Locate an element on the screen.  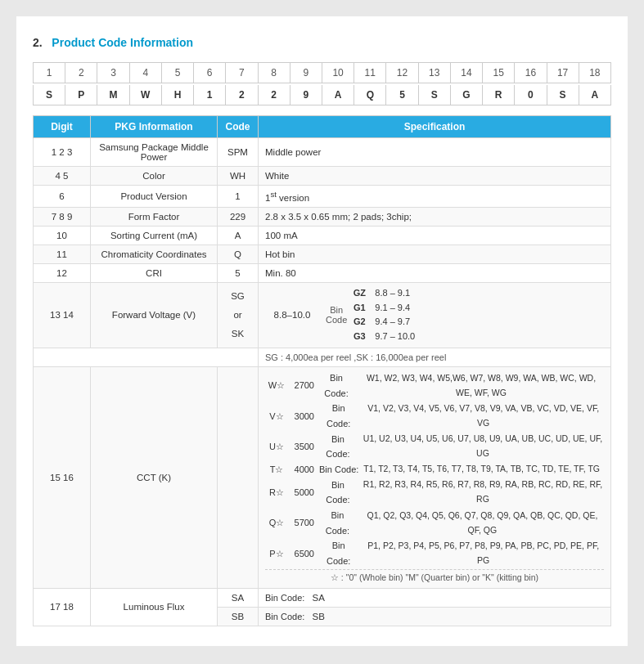
code-cell: M is located at coordinates (113, 95).